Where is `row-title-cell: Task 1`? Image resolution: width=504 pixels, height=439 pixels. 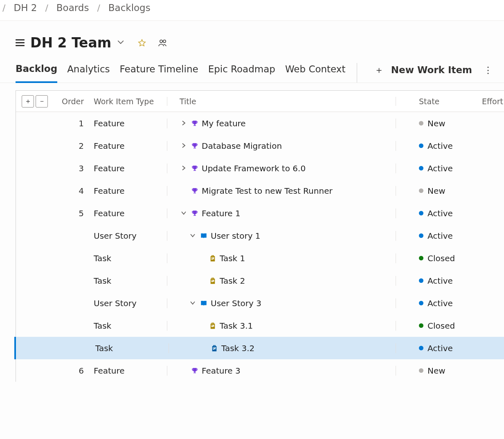
row-title-cell: Task 1 is located at coordinates (281, 258).